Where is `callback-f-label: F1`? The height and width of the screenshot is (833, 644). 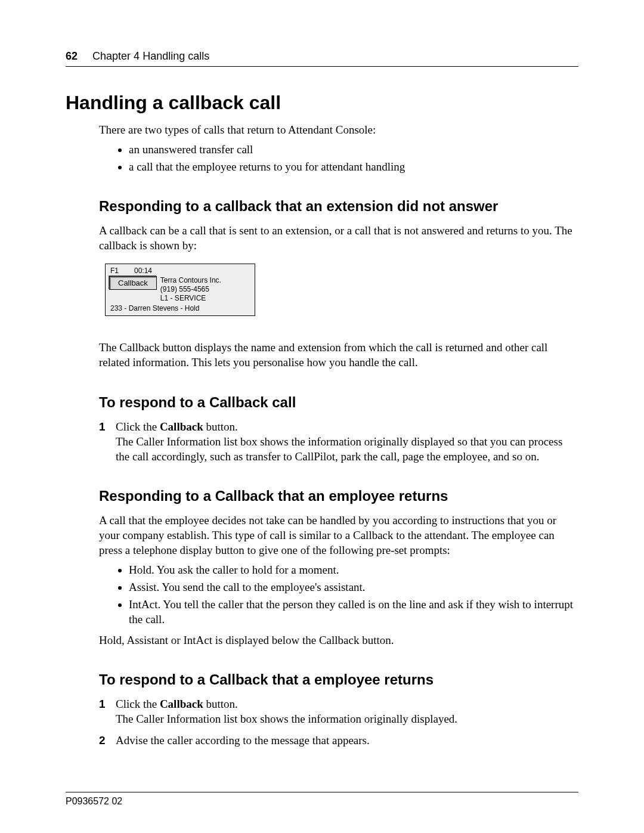 callback-f-label: F1 is located at coordinates (122, 271).